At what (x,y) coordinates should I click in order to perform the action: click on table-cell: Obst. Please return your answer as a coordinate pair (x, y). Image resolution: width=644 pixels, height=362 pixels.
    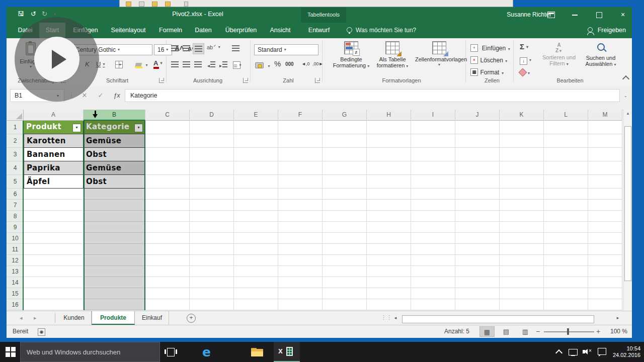
    Looking at the image, I should click on (115, 155).